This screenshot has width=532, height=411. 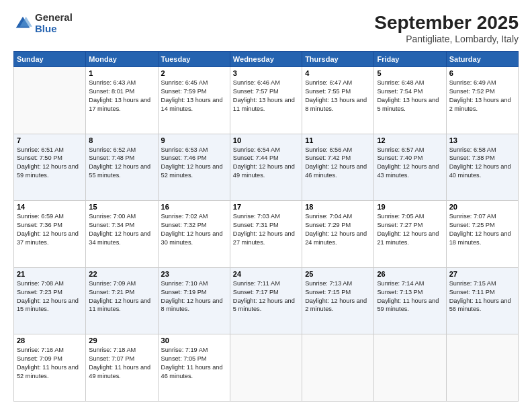 I want to click on day-number: 21, so click(x=50, y=274).